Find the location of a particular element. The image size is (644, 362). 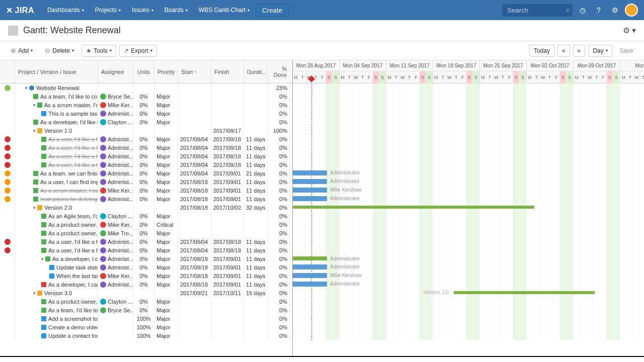

table-row: As a scrum master, I can s...Mike Ker...… is located at coordinates (146, 190).